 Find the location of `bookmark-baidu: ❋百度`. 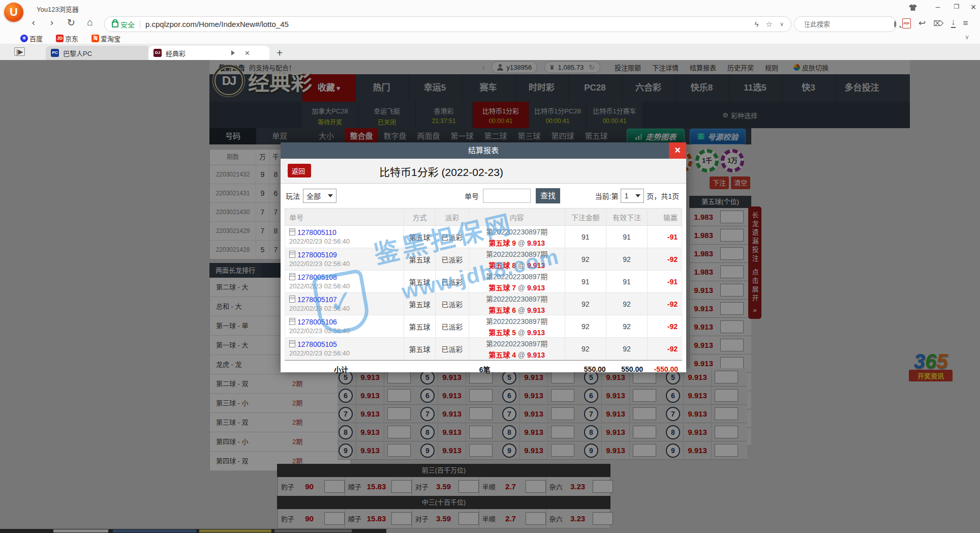

bookmark-baidu: ❋百度 is located at coordinates (32, 39).